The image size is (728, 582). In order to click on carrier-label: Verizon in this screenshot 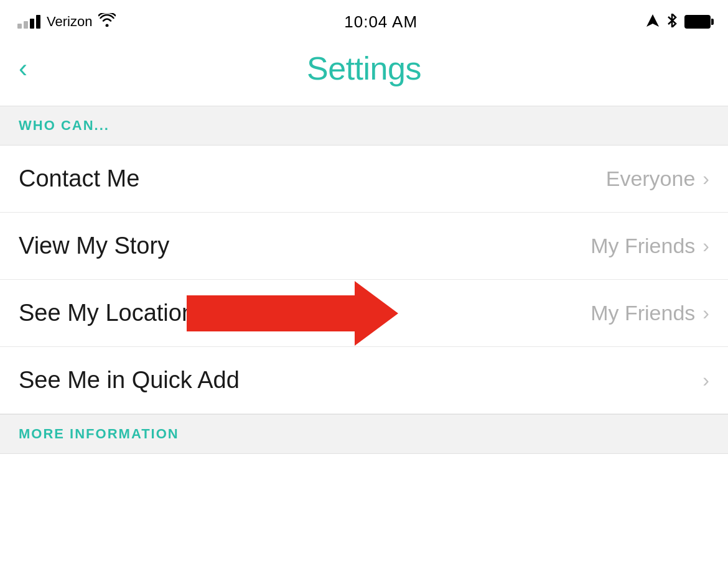, I will do `click(70, 22)`.